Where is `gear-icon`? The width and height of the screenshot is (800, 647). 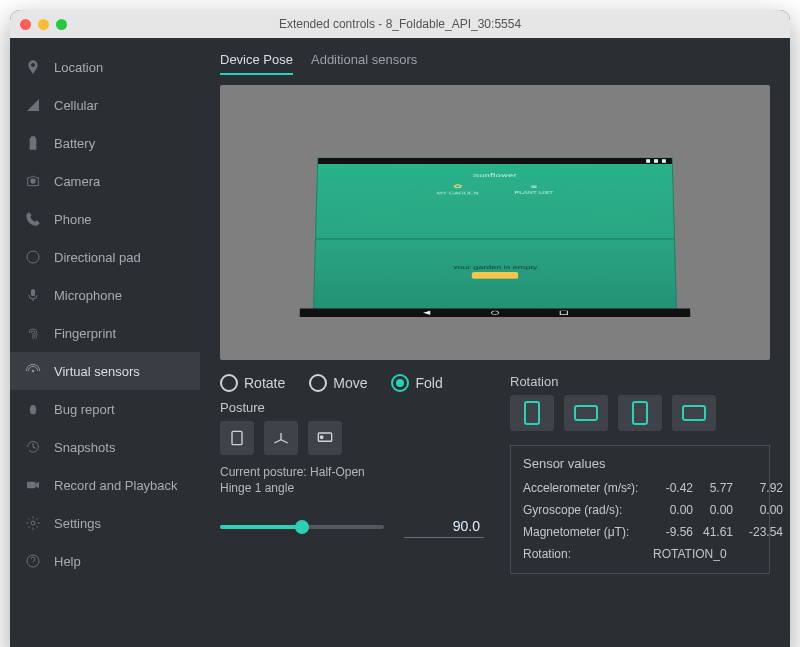 gear-icon is located at coordinates (33, 523).